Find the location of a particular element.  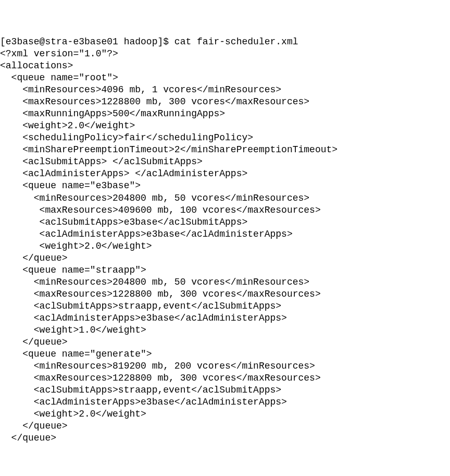

line: <maxRunningApps>500</maxRunningApps> is located at coordinates (113, 114).